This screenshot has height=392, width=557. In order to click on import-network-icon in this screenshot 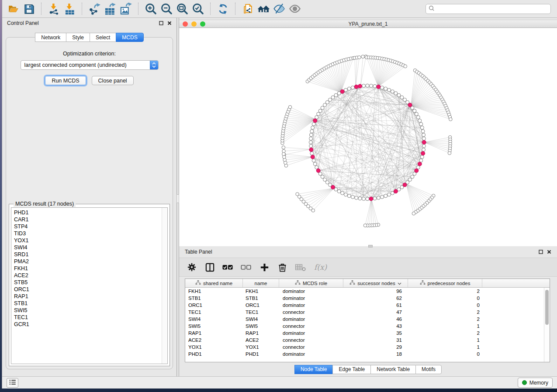, I will do `click(54, 9)`.